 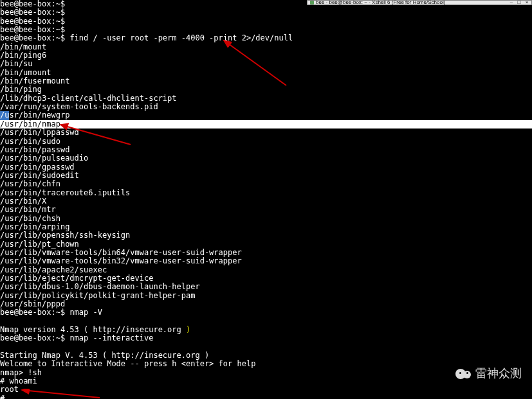 What do you see at coordinates (266, 55) in the screenshot?
I see `output-line: /bin/ping6` at bounding box center [266, 55].